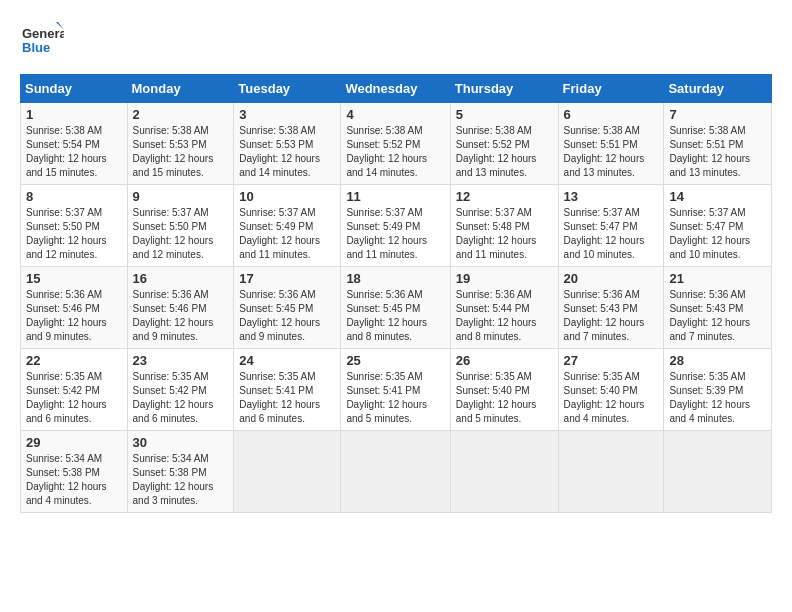  What do you see at coordinates (170, 308) in the screenshot?
I see `sunset-label: Sunset: 5:46 PM` at bounding box center [170, 308].